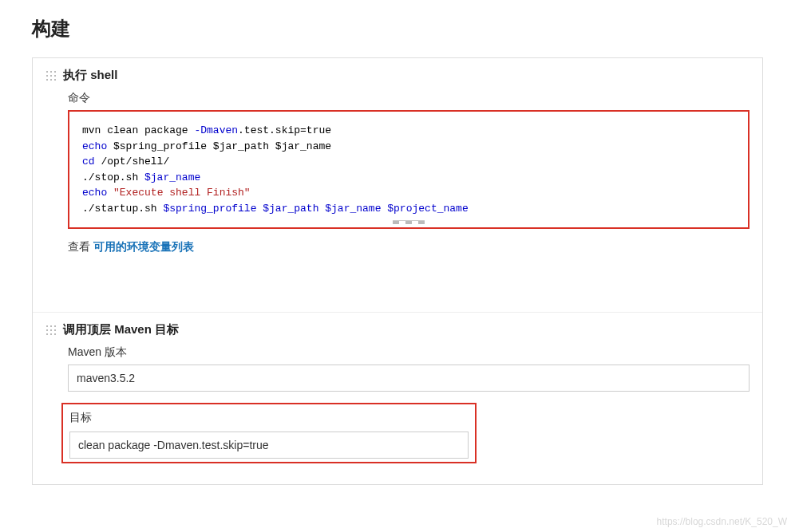 The image size is (795, 532). What do you see at coordinates (216, 131) in the screenshot?
I see `code-text: -Dmaven` at bounding box center [216, 131].